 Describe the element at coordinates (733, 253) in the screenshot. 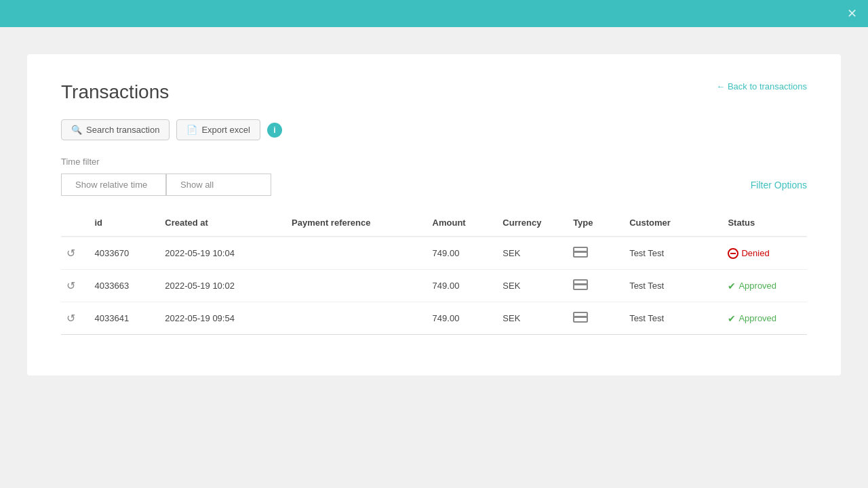

I see `denied-icon` at that location.